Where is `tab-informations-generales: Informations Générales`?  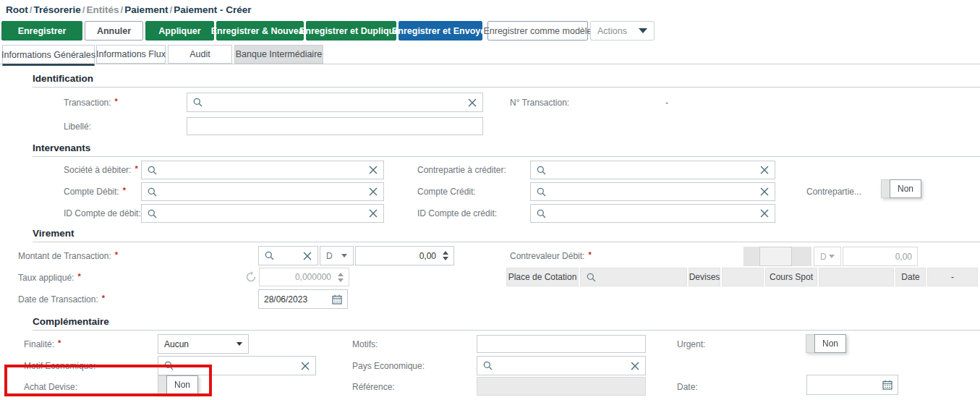 tab-informations-generales: Informations Générales is located at coordinates (48, 55).